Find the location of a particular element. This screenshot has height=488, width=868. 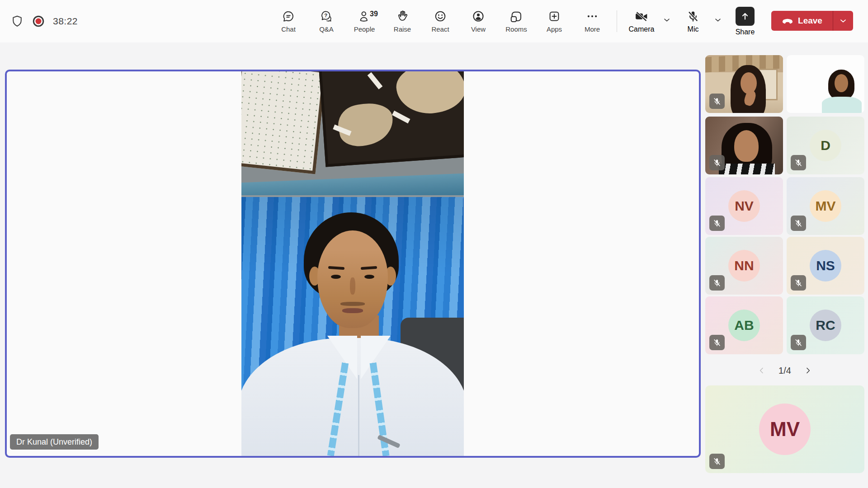

participant-avatar-tile-rc: RC is located at coordinates (826, 325).